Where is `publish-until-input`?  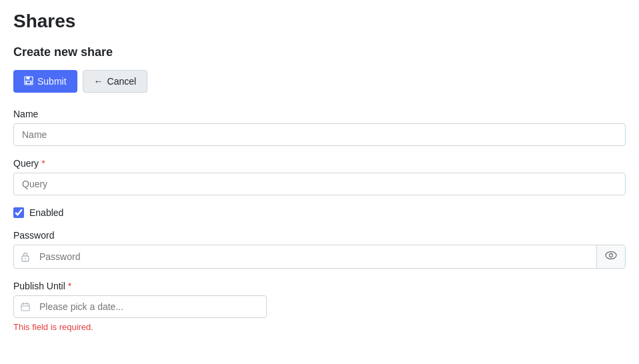 publish-until-input is located at coordinates (151, 307).